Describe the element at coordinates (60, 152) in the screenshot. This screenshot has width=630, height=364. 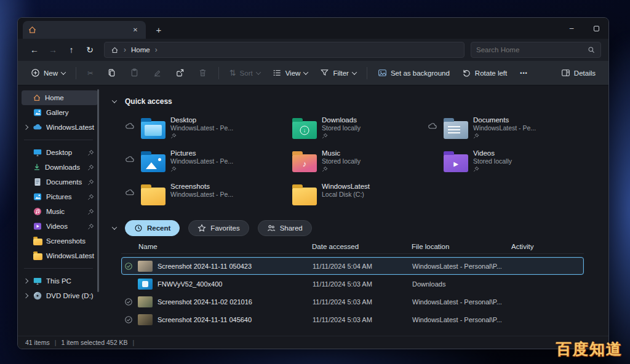
I see `sidebar-item-desktop: Desktop` at that location.